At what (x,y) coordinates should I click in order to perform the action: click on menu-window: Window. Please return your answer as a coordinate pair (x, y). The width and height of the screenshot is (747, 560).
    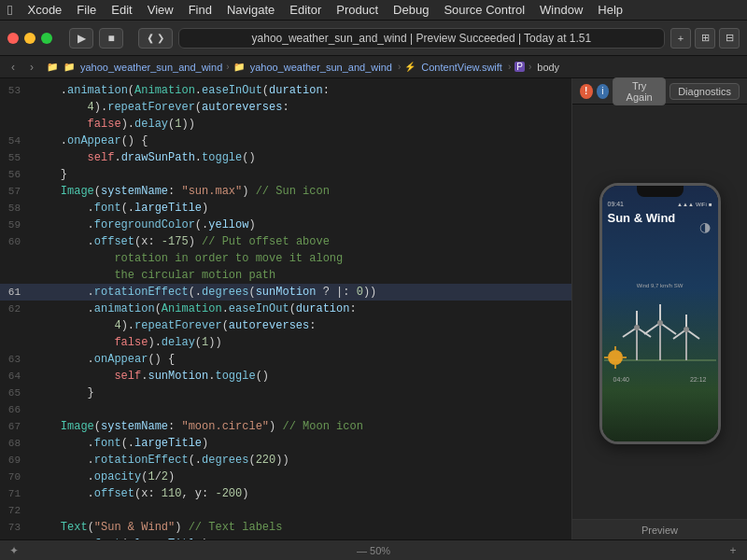
    Looking at the image, I should click on (561, 9).